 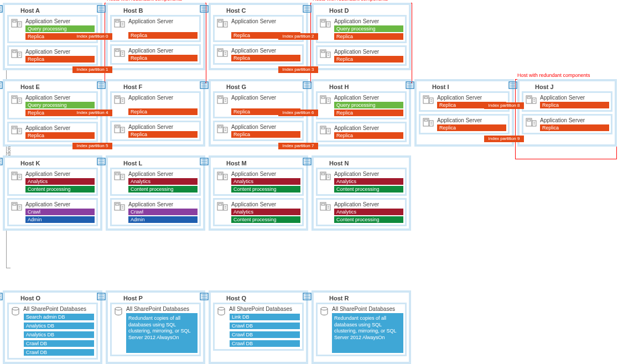 I want to click on host-L: Host L Application ServerAnalyticsConten…, so click(x=155, y=193).